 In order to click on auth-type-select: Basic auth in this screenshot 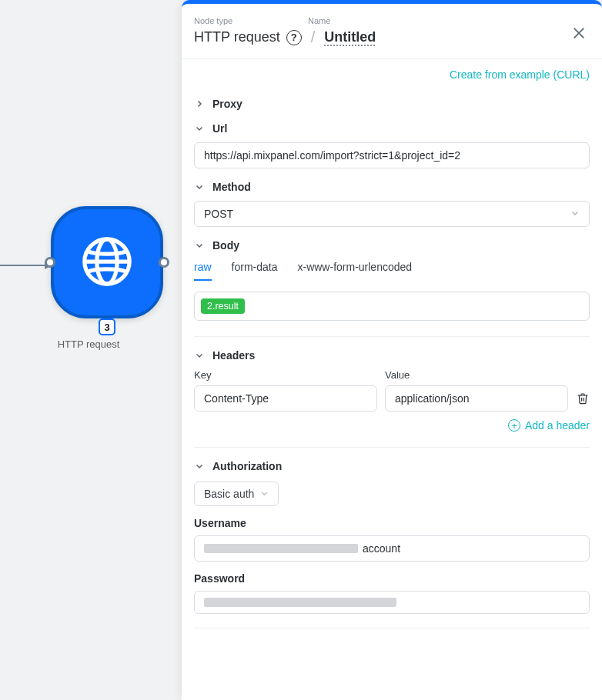, I will do `click(236, 494)`.